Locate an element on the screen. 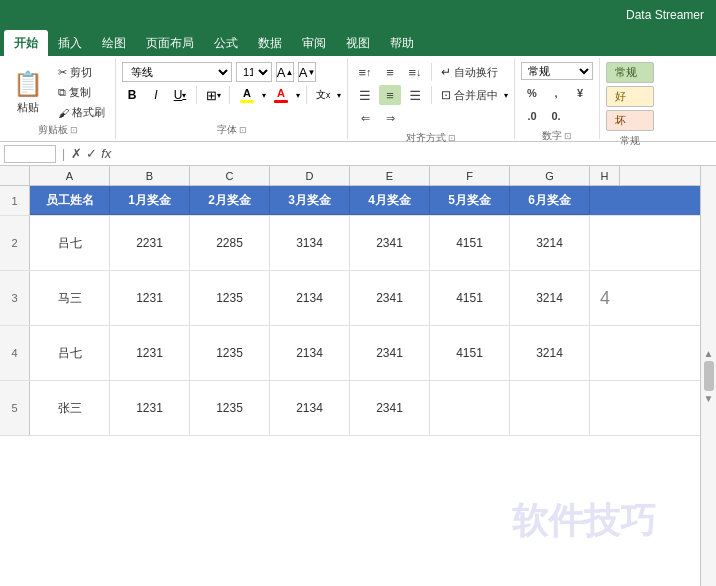 The width and height of the screenshot is (716, 586). align-top-button: ≡↑ is located at coordinates (365, 72).